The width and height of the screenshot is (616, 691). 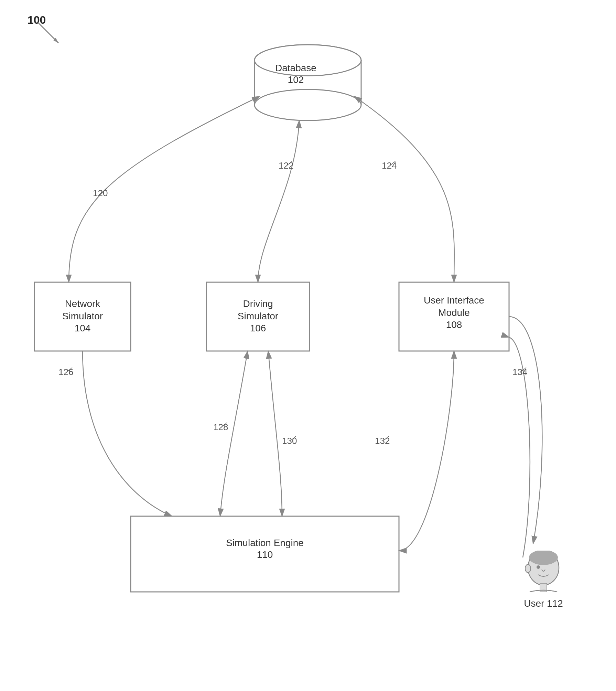 I want to click on simulation-engine-node: Simulation Engine 110, so click(x=265, y=549).